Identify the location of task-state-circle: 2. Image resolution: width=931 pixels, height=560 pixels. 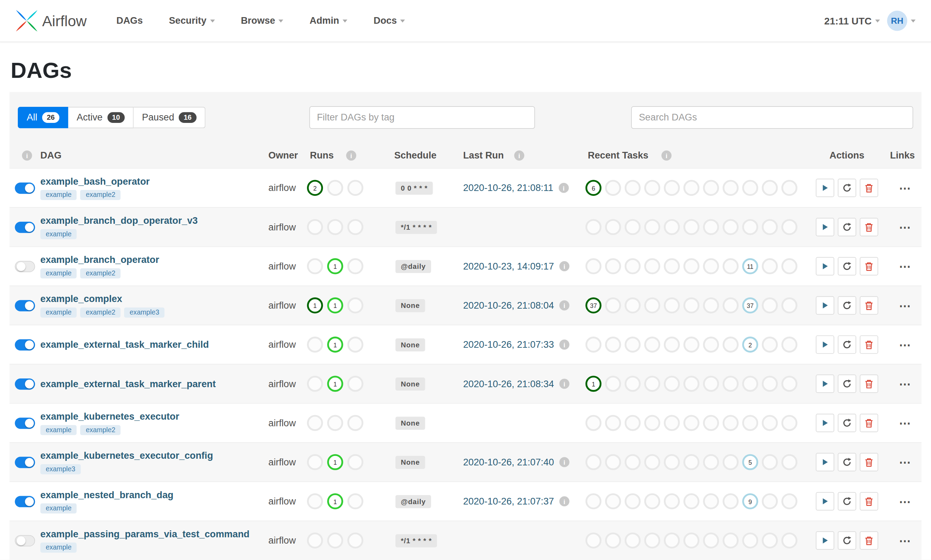
(750, 345).